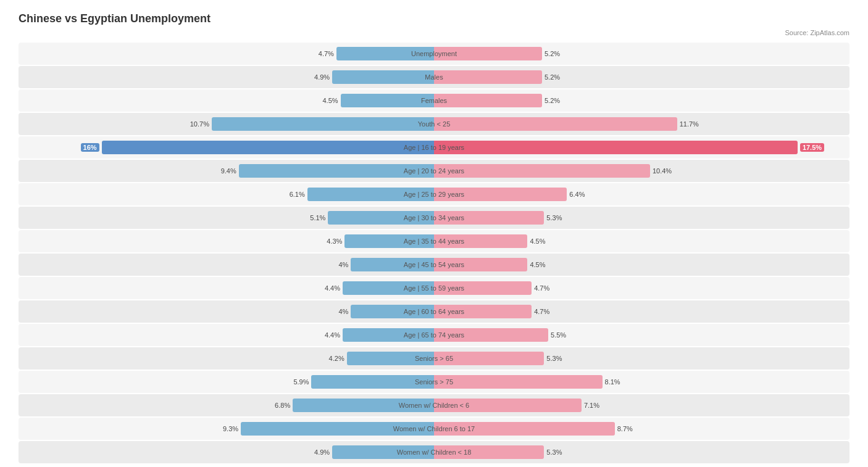  I want to click on left-value: 5.1%, so click(317, 218).